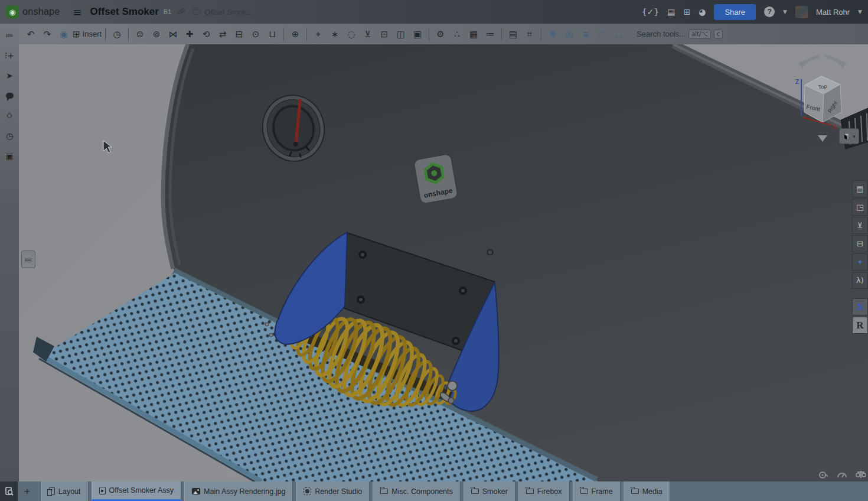  Describe the element at coordinates (569, 34) in the screenshot. I see `snapshot-icon: ◎` at that location.